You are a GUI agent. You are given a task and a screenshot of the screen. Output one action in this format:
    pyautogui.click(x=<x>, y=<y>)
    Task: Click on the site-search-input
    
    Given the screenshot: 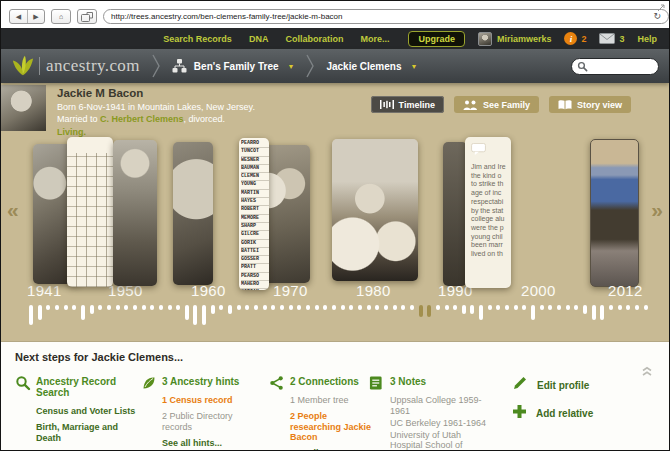 What is the action you would take?
    pyautogui.click(x=622, y=66)
    